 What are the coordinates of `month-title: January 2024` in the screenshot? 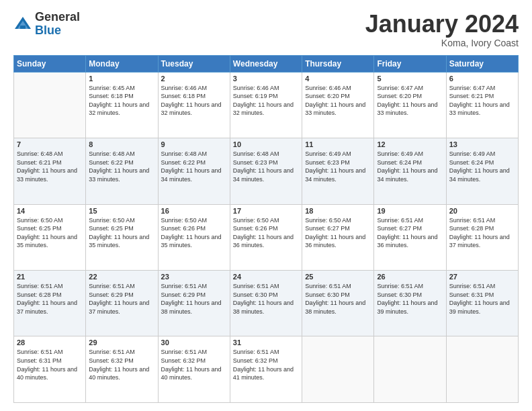 It's located at (442, 24).